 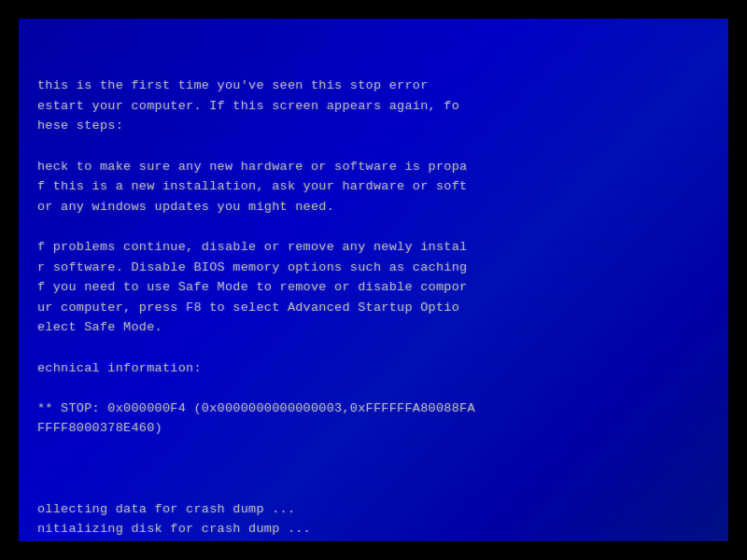 What do you see at coordinates (374, 540) in the screenshot?
I see `bsod-line: eginning dump of physical memory.` at bounding box center [374, 540].